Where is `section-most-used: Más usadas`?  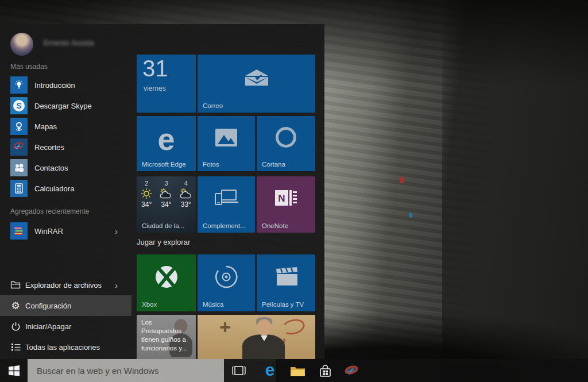
section-most-used: Más usadas is located at coordinates (29, 67).